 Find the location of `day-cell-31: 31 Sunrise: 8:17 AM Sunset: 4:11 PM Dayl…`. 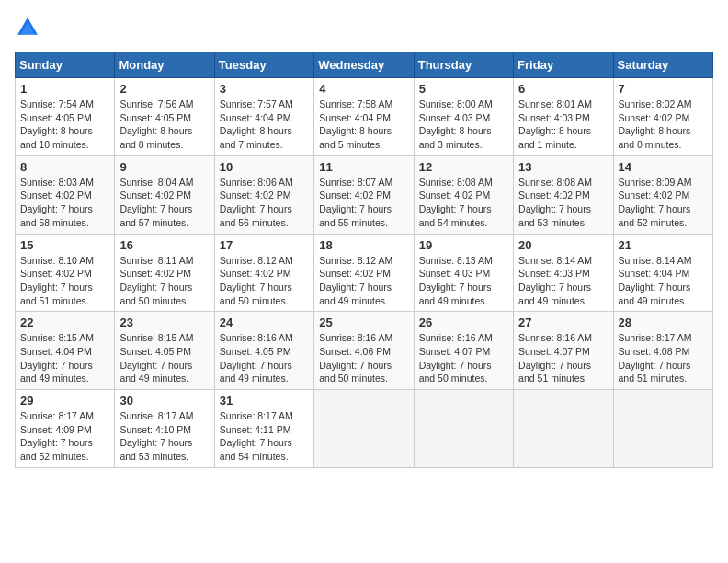

day-cell-31: 31 Sunrise: 8:17 AM Sunset: 4:11 PM Dayl… is located at coordinates (264, 429).